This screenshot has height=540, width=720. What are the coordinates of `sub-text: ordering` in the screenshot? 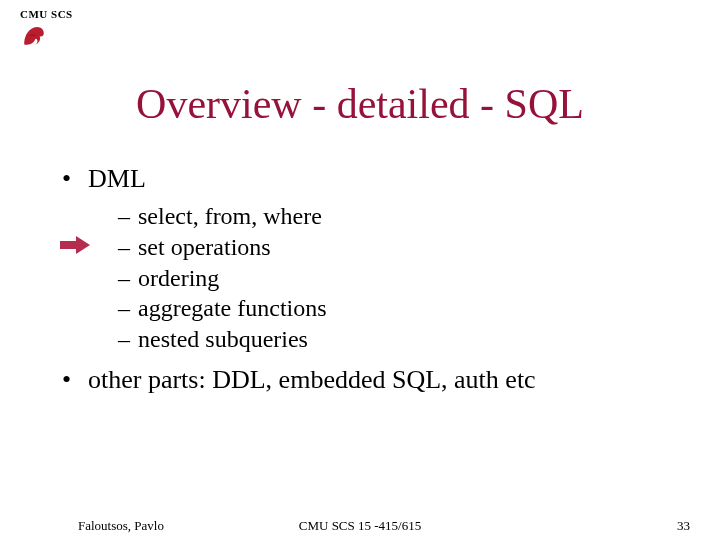 It's located at (178, 278).